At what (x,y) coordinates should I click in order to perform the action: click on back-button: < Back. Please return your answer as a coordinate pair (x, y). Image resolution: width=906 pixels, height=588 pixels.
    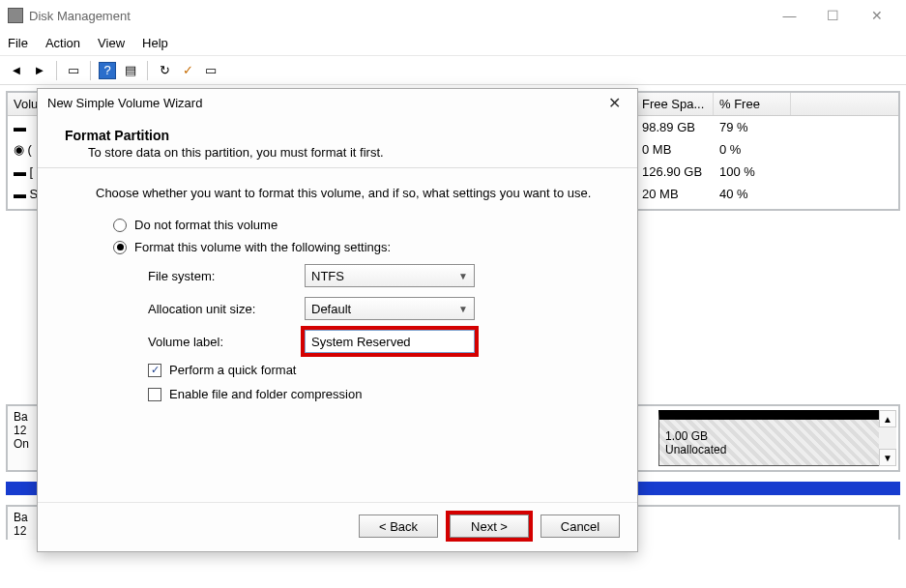
    Looking at the image, I should click on (398, 526).